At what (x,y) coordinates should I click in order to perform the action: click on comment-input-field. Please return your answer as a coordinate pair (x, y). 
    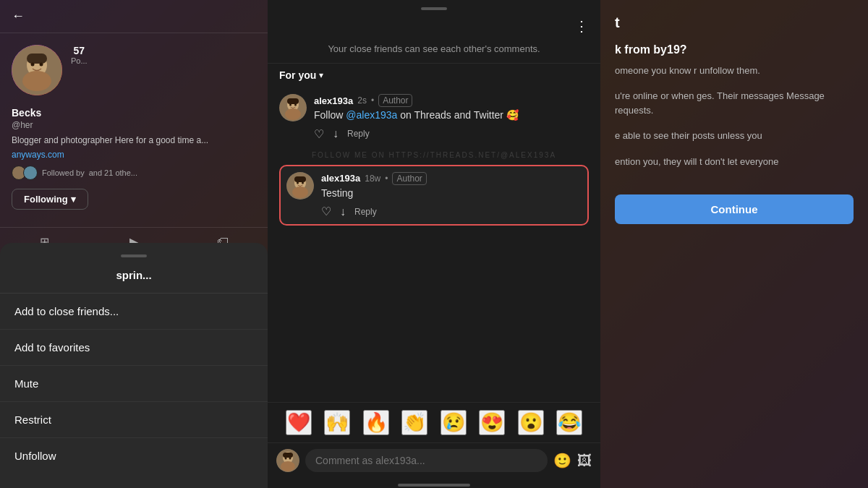
    Looking at the image, I should click on (427, 461).